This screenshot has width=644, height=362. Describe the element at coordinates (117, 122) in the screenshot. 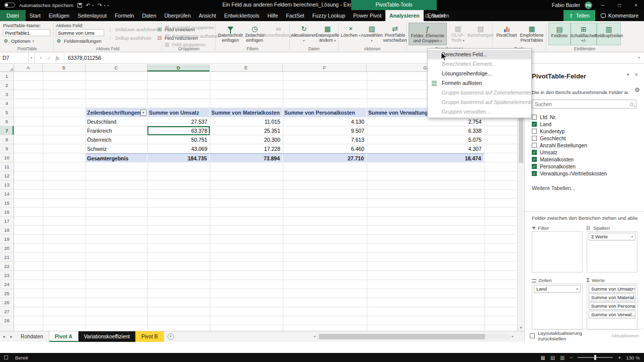

I see `pivot-row-label: Deutschland` at that location.